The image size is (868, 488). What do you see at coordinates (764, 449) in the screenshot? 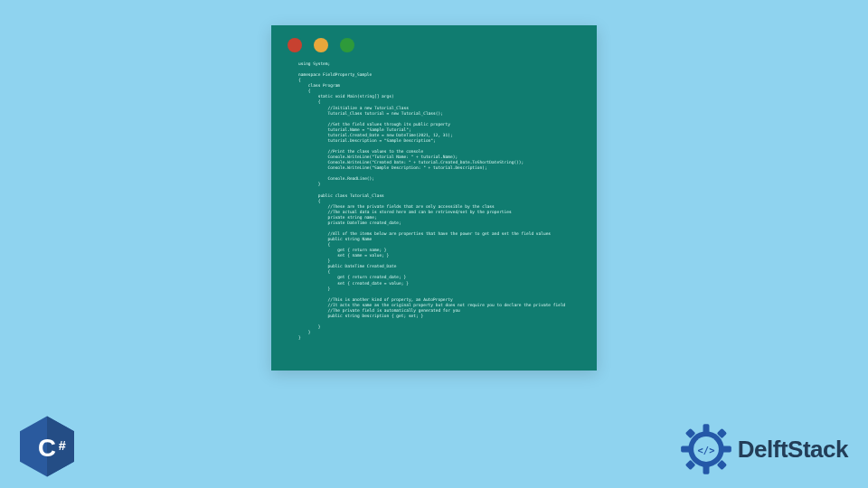
I see `delftstack-logo: </> DelftStack` at bounding box center [764, 449].